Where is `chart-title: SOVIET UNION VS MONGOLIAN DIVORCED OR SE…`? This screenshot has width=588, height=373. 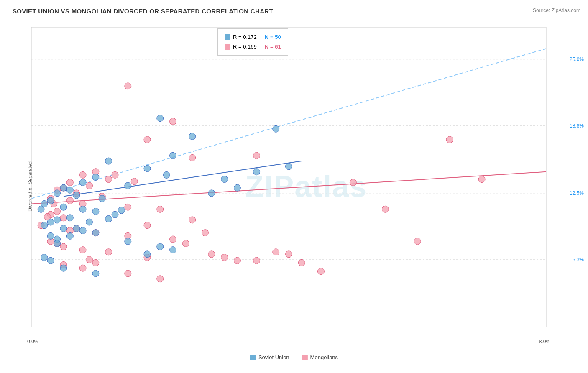 chart-title: SOVIET UNION VS MONGOLIAN DIVORCED OR SE… is located at coordinates (143, 11).